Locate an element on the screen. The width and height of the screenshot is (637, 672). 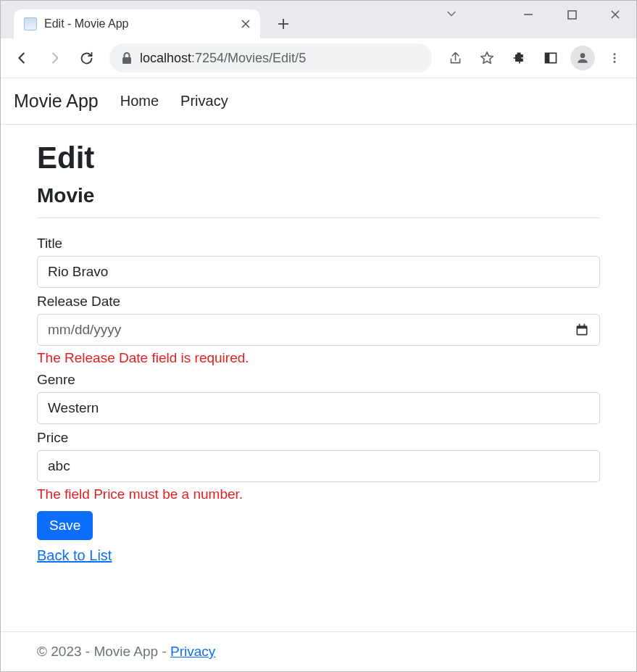
page-title: Edit is located at coordinates (319, 158).